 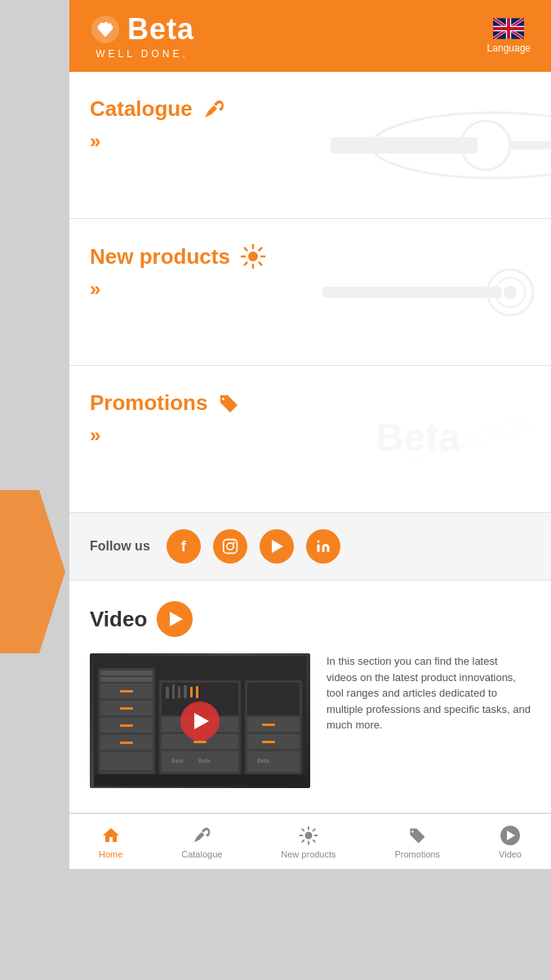 What do you see at coordinates (202, 843) in the screenshot?
I see `nav-item-catalogue: Catalogue` at bounding box center [202, 843].